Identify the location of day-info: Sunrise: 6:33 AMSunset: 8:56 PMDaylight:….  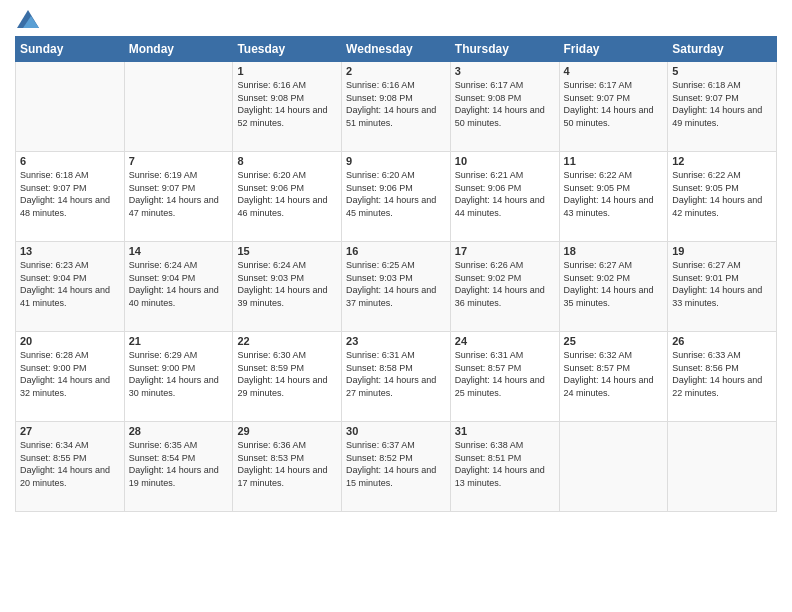
(722, 374).